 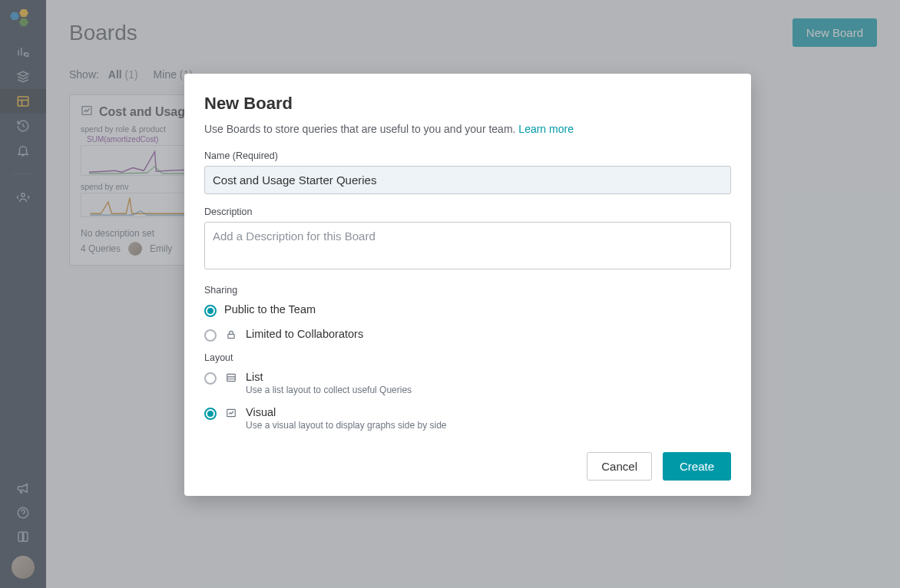 What do you see at coordinates (231, 378) in the screenshot?
I see `list-icon` at bounding box center [231, 378].